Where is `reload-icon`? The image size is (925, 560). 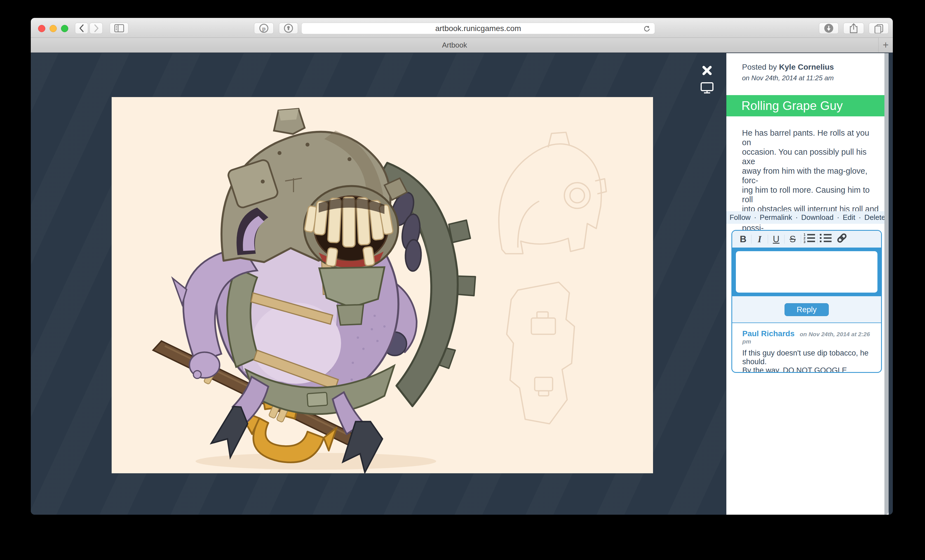
reload-icon is located at coordinates (647, 30).